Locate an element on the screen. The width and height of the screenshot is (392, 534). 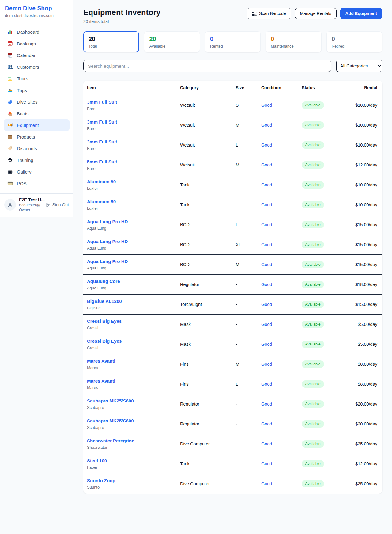
sidebar-item-label: Dive Sites is located at coordinates (27, 102).